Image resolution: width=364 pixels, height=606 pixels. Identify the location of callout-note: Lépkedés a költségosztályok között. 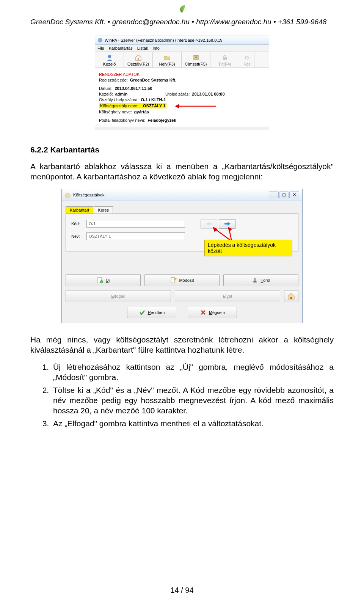
(248, 248).